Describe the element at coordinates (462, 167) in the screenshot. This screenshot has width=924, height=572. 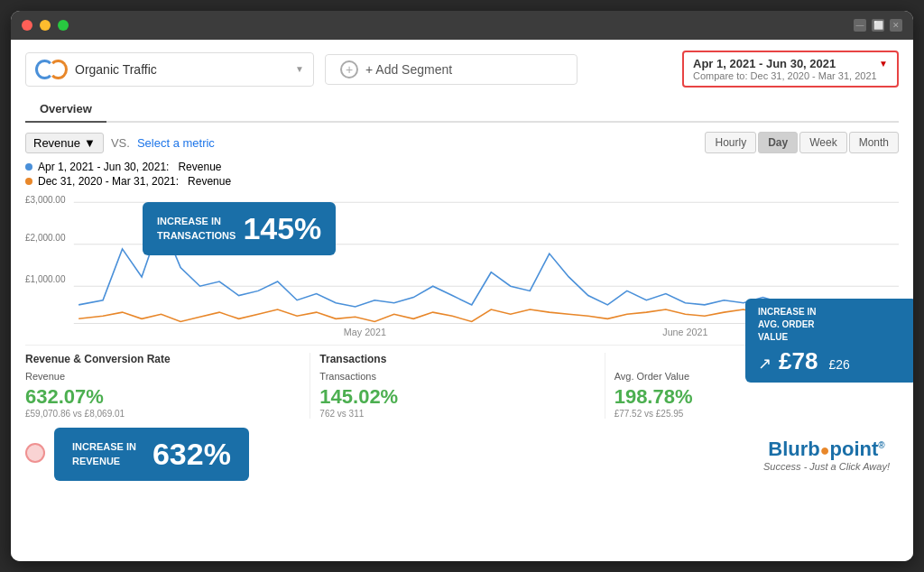
I see `legend-item-primary: Apr 1, 2021 - Jun 30, 2021: Revenue` at that location.